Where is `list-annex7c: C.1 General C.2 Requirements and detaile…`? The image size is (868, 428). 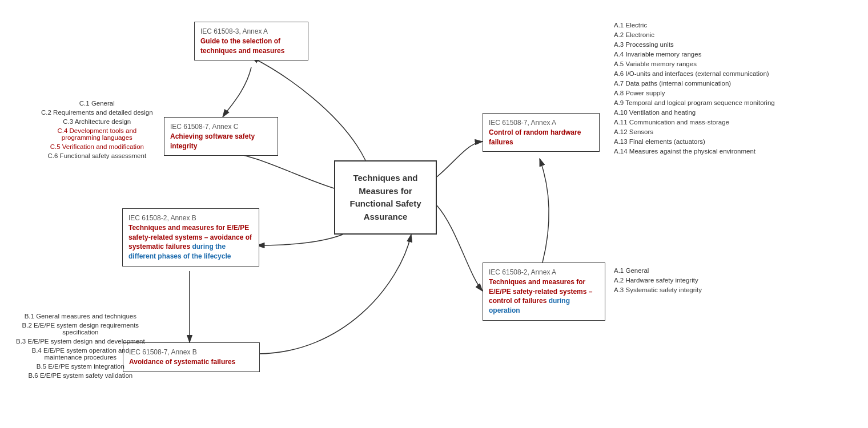 list-annex7c: C.1 General C.2 Requirements and detaile… is located at coordinates (97, 131).